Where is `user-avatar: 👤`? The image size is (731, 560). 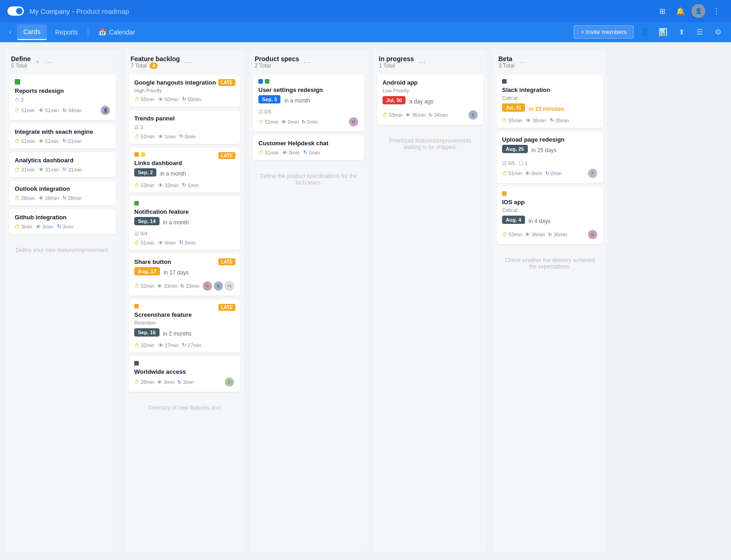 user-avatar: 👤 is located at coordinates (698, 11).